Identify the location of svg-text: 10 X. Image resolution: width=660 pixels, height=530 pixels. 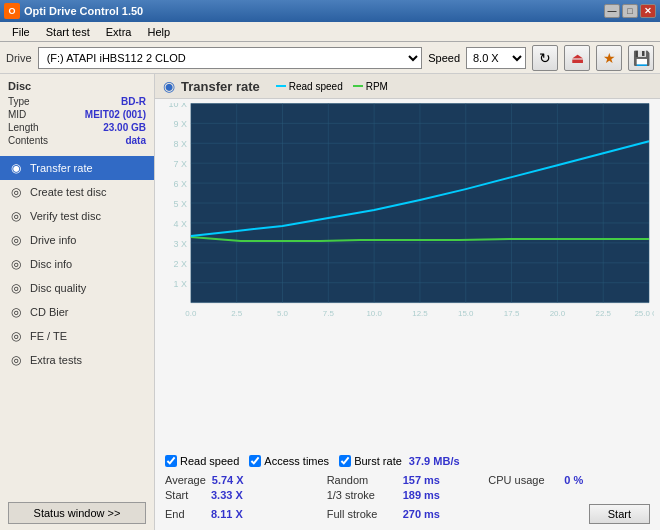
(177, 106).